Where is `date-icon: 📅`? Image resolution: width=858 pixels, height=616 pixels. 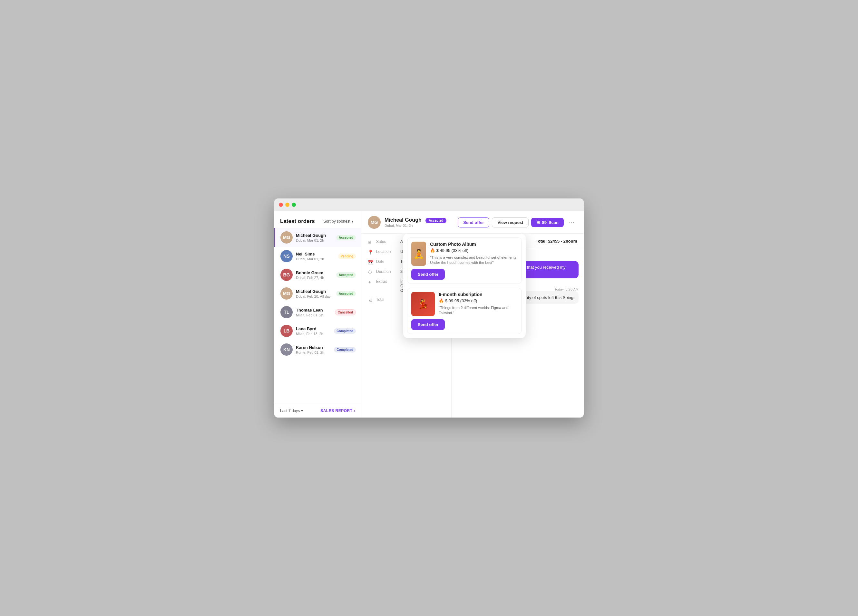 date-icon: 📅 is located at coordinates (370, 262).